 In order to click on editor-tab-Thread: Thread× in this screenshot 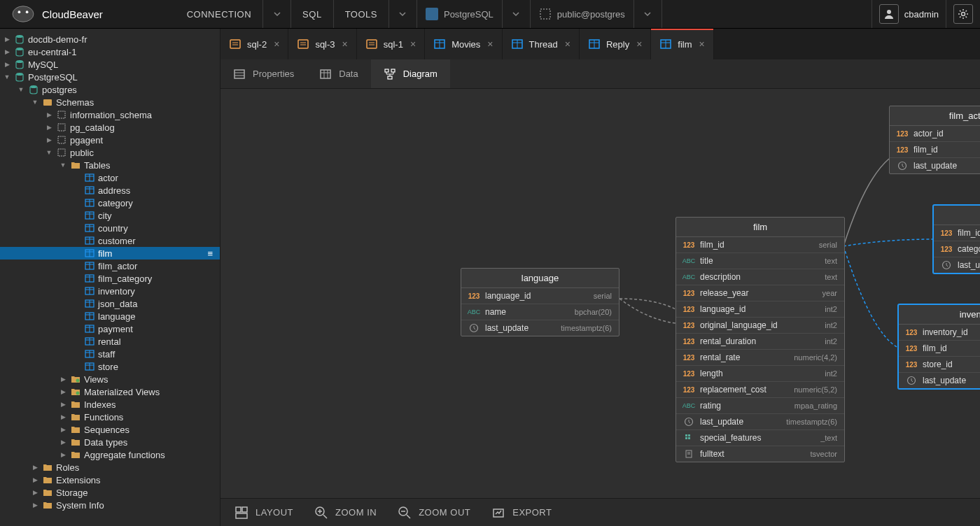, I will do `click(541, 44)`.